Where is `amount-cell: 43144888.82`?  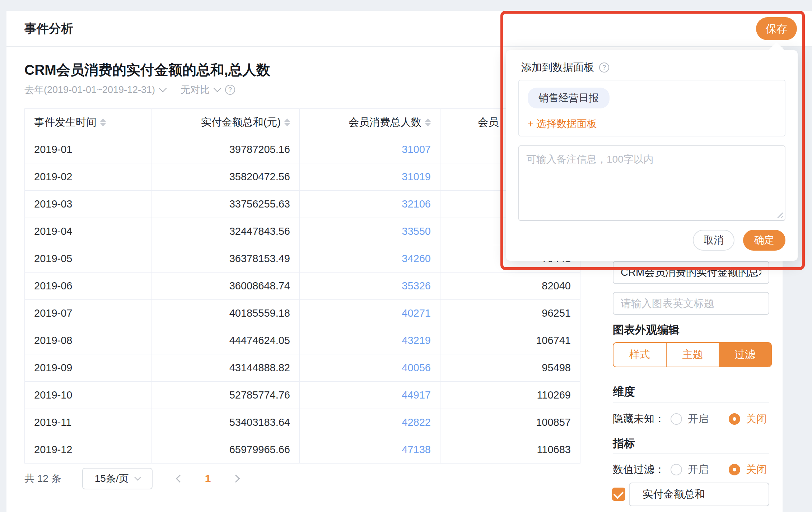 amount-cell: 43144888.82 is located at coordinates (225, 368).